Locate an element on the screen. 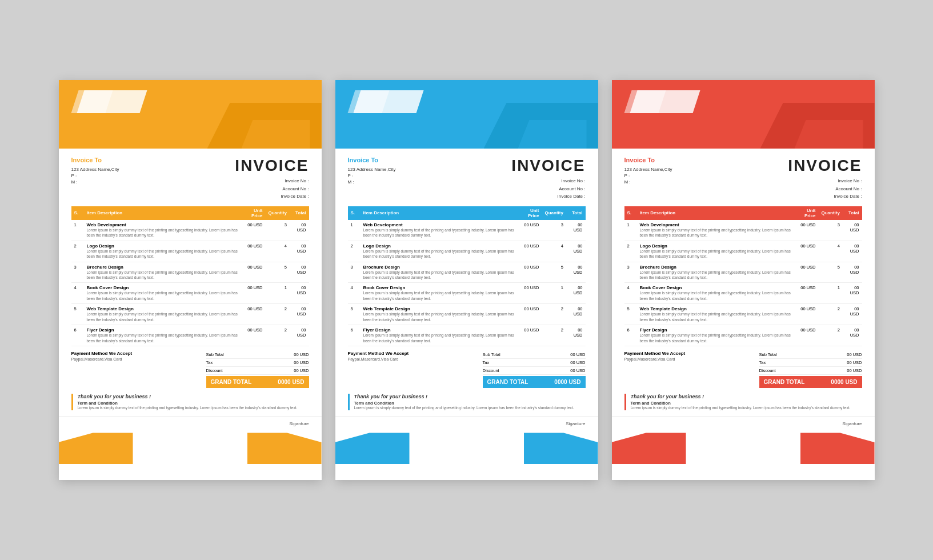 The image size is (933, 560). table-body: 1 Web Development Lorem ipsum is simply … is located at coordinates (190, 283).